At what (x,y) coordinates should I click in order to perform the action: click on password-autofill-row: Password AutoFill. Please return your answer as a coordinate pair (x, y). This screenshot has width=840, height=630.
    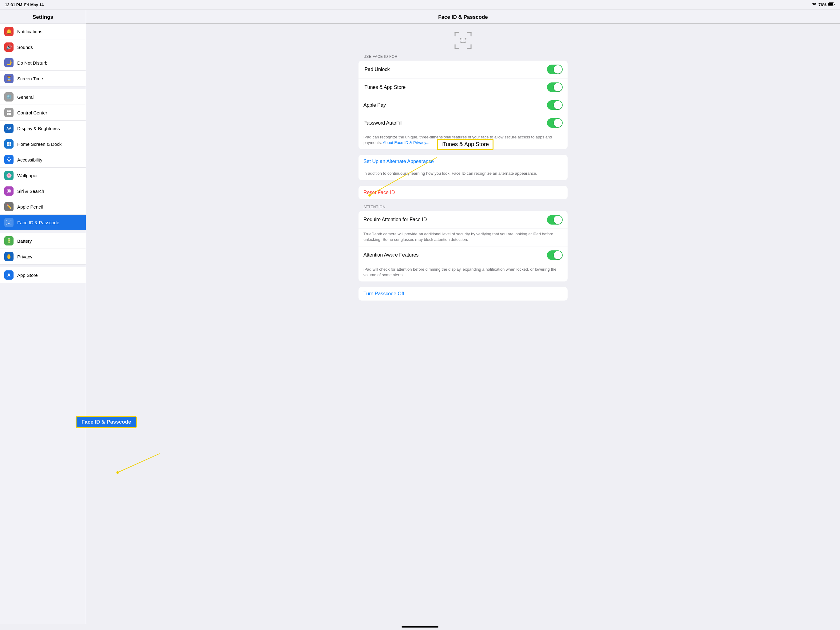
    Looking at the image, I should click on (463, 123).